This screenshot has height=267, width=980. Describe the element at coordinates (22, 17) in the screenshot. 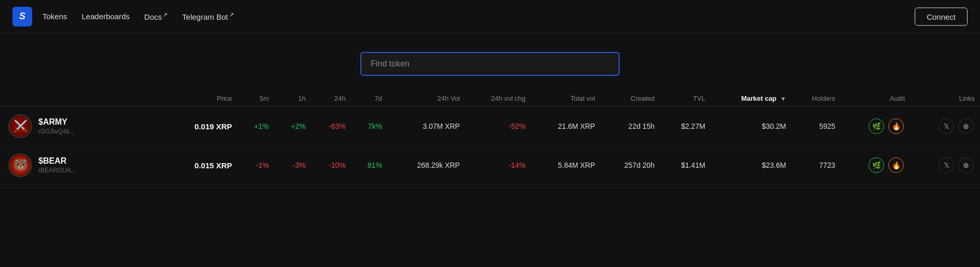

I see `logo: S` at that location.